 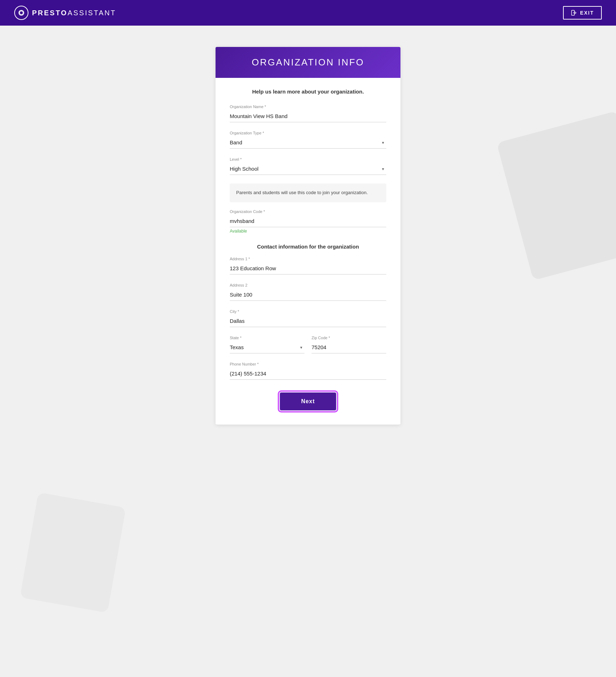 I want to click on org-code-input, so click(x=308, y=221).